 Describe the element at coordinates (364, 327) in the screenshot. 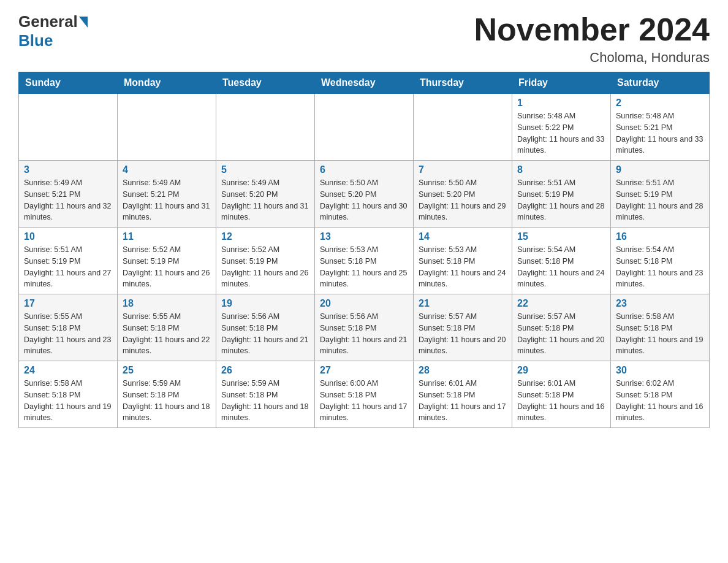

I see `calendar-cell-w4-d3: 20Sunrise: 5:56 AMSunset: 5:18 PMDayligh…` at that location.